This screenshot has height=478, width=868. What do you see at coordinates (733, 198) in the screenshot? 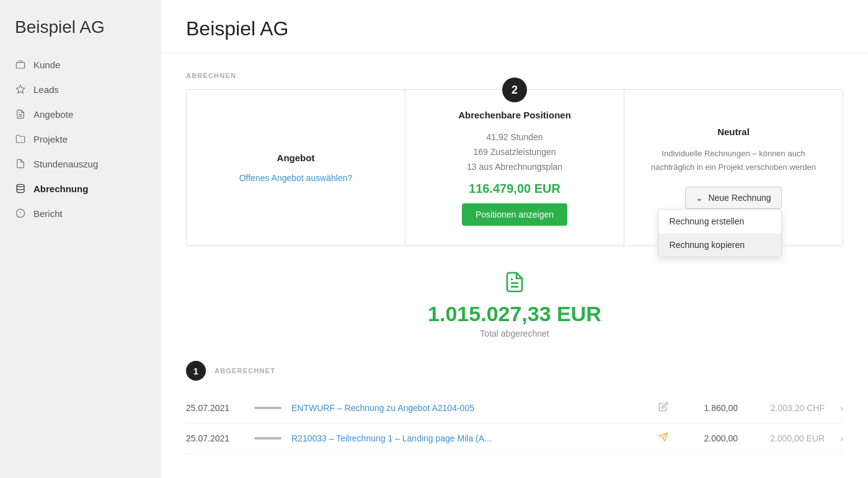
I see `neue-rechnung-wrapper: ⌄ Neue Rechnung Rechnung erstellen Rechn…` at bounding box center [733, 198].